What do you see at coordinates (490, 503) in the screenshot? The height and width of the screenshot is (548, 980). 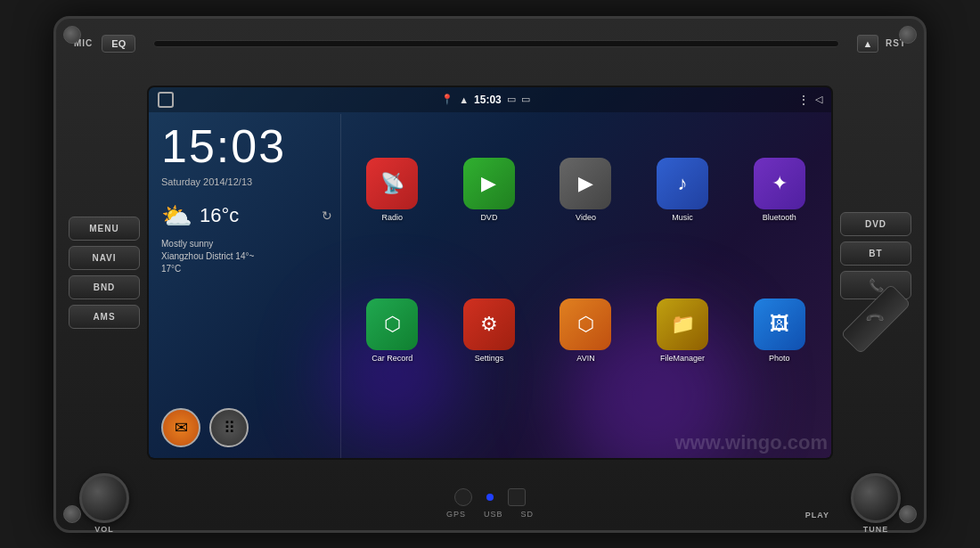 I see `bottom-bar: VOL GPS USB SD TUNE PLAY` at bounding box center [490, 503].